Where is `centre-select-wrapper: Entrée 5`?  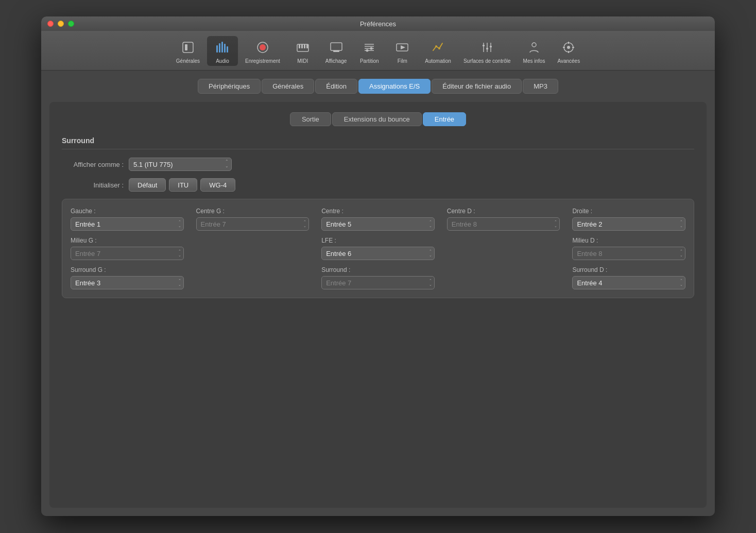 centre-select-wrapper: Entrée 5 is located at coordinates (378, 224).